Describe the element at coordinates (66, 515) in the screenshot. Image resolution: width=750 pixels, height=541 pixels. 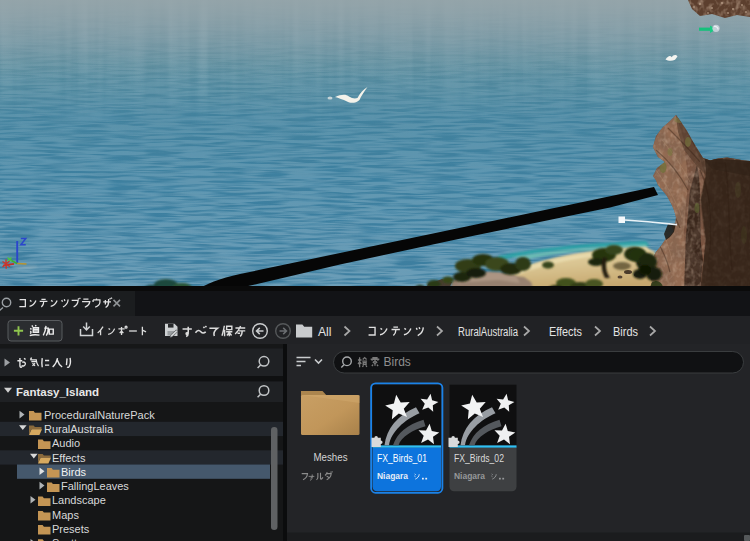
I see `svg-text: Maps` at that location.